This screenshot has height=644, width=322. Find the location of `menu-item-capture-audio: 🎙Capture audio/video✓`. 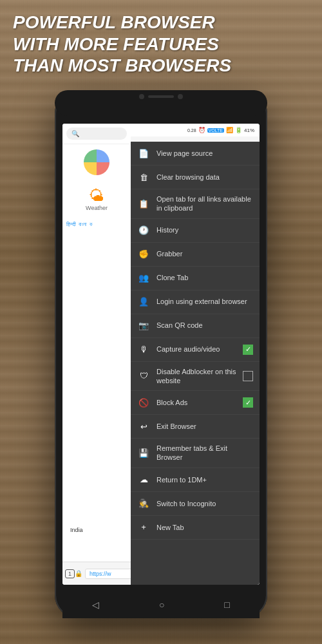

menu-item-capture-audio: 🎙Capture audio/video✓ is located at coordinates (195, 350).